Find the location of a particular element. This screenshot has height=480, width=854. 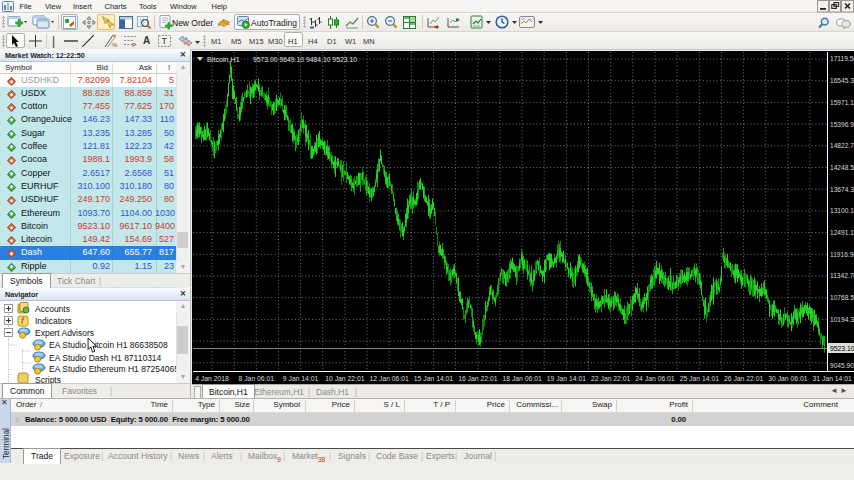

svg-text: 9045.90 is located at coordinates (842, 366).